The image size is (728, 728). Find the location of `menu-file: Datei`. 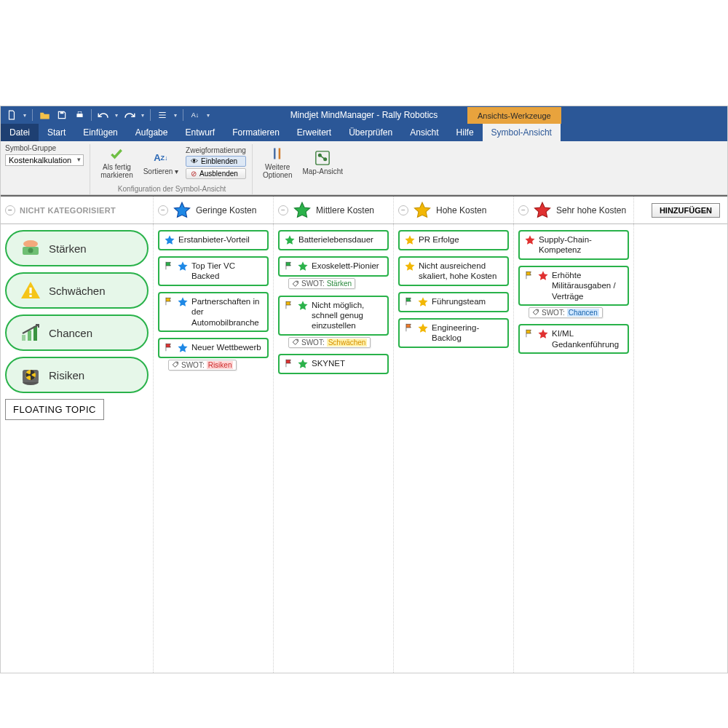

menu-file: Datei is located at coordinates (20, 132).